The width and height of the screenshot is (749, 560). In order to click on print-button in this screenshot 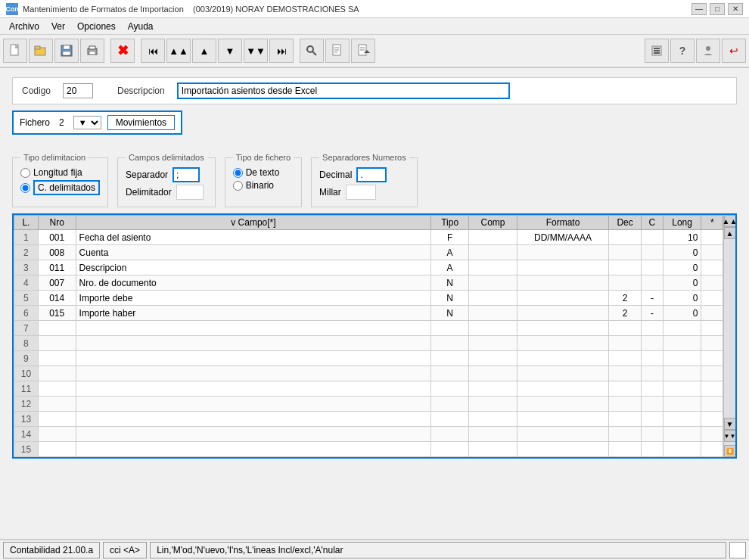, I will do `click(92, 51)`.